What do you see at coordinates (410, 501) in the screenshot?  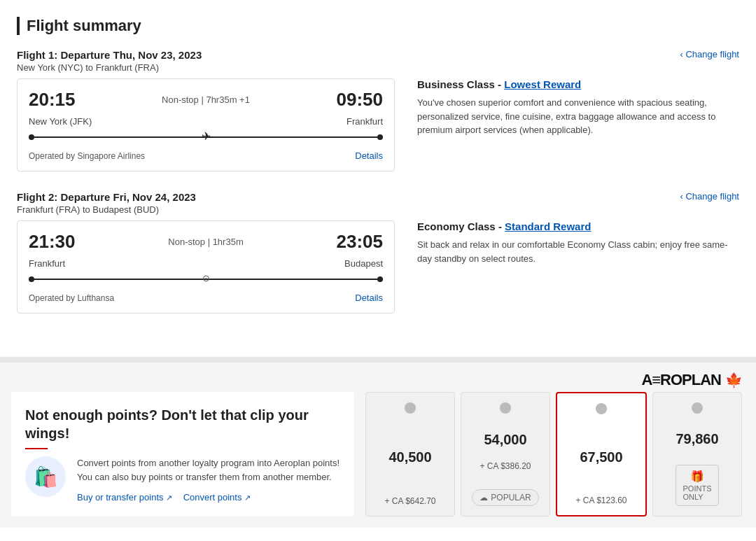 I see `points-extra-0: + CA $642.70` at bounding box center [410, 501].